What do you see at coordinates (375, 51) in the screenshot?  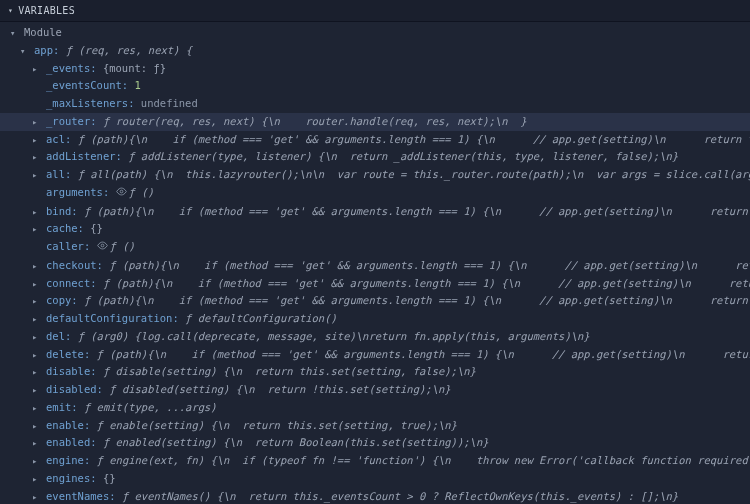 I see `var-app: ▾ app: ƒ (req, res, next) {` at bounding box center [375, 51].